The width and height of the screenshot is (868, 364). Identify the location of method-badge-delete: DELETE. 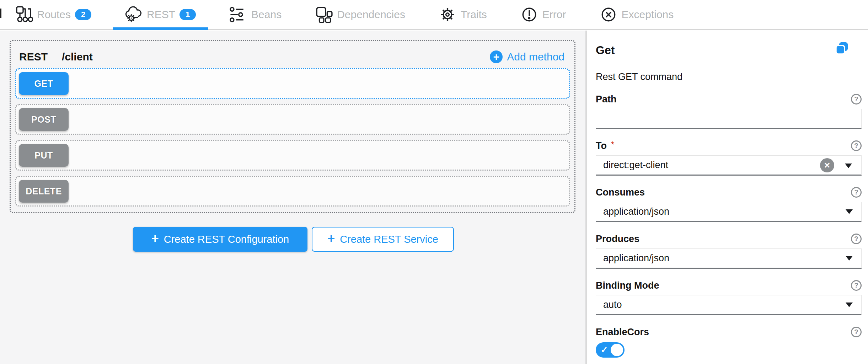
(44, 191).